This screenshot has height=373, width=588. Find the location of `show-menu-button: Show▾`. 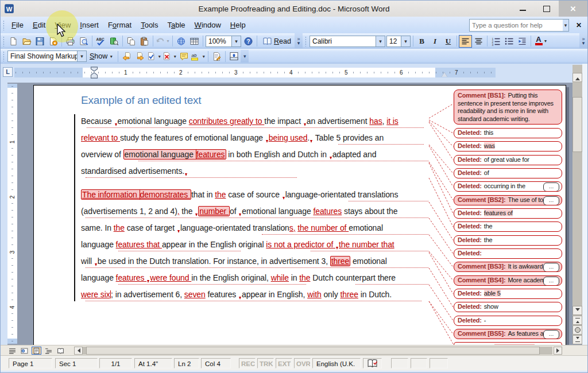

show-menu-button: Show▾ is located at coordinates (102, 56).